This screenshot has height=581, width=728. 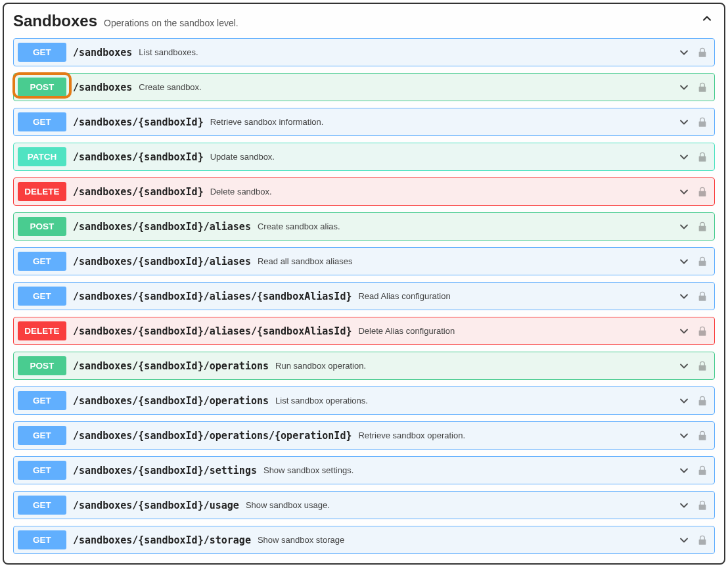 I want to click on endpoint-row: PATCH/sandboxes/{sandboxId}Update sandbo…, so click(x=364, y=156).